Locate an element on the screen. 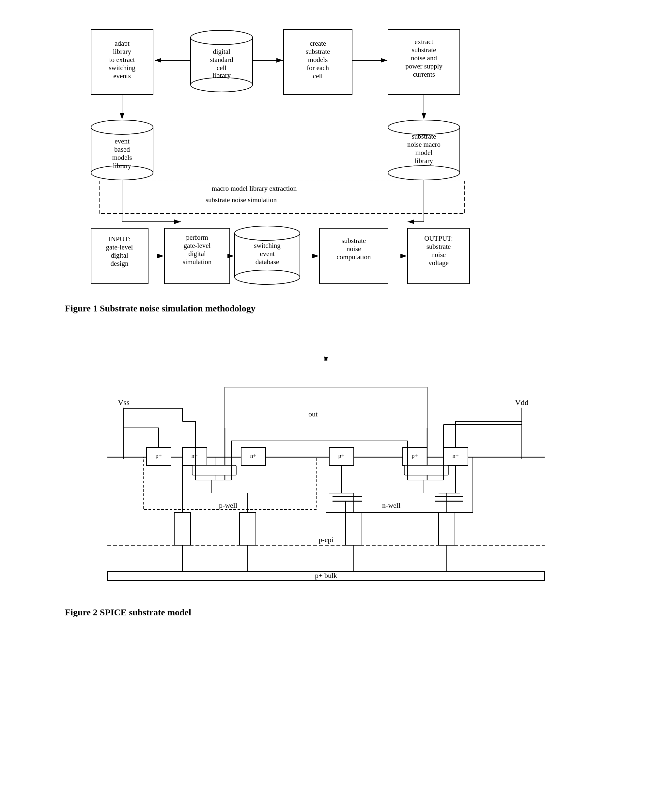  svg-text: substrate noise simulation is located at coordinates (241, 200).